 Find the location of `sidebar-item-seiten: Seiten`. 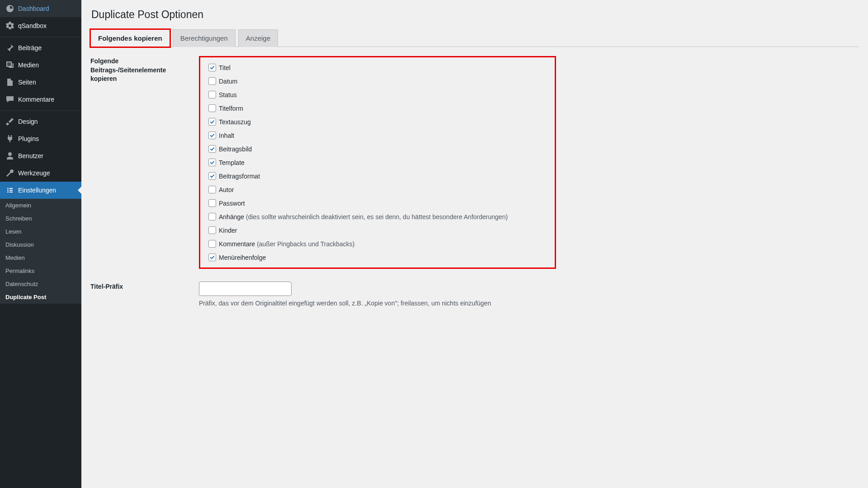

sidebar-item-seiten: Seiten is located at coordinates (41, 82).